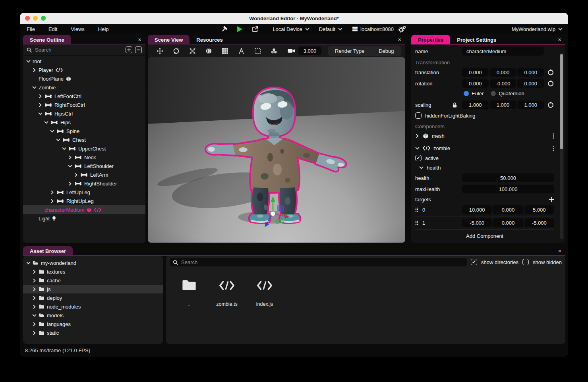 The width and height of the screenshot is (588, 382). Describe the element at coordinates (240, 29) in the screenshot. I see `play-button` at that location.